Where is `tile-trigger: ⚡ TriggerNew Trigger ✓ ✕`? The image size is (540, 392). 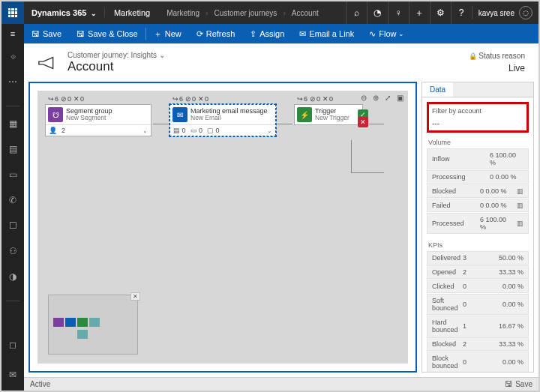
tile-trigger: ⚡ TriggerNew Trigger ✓ ✕ is located at coordinates (328, 115).